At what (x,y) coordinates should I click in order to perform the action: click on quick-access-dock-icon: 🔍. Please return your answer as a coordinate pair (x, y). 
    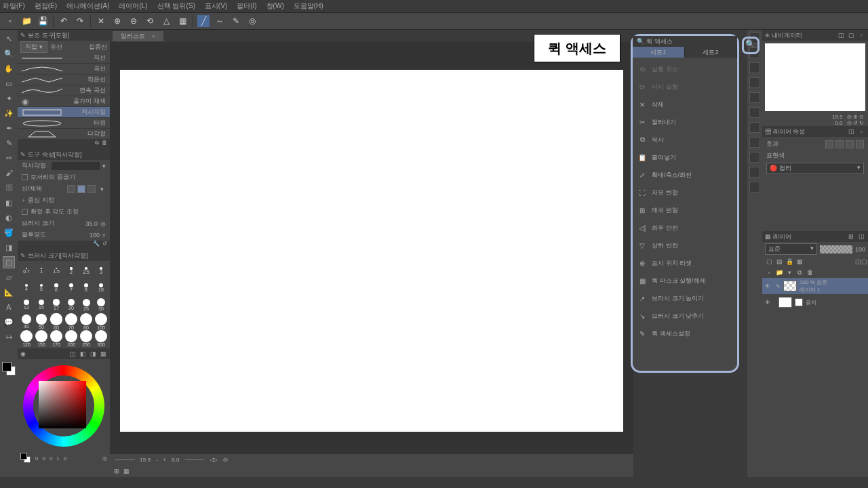
    Looking at the image, I should click on (750, 44).